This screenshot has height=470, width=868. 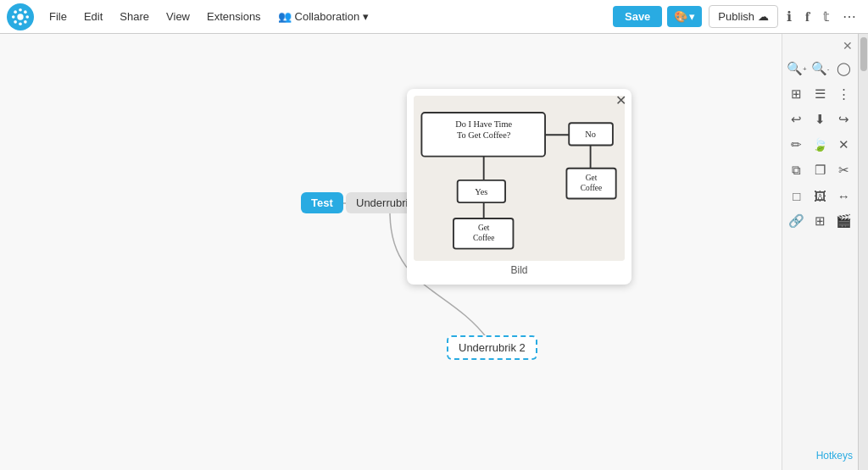 I want to click on leaf-icon: 🍃, so click(x=821, y=145).